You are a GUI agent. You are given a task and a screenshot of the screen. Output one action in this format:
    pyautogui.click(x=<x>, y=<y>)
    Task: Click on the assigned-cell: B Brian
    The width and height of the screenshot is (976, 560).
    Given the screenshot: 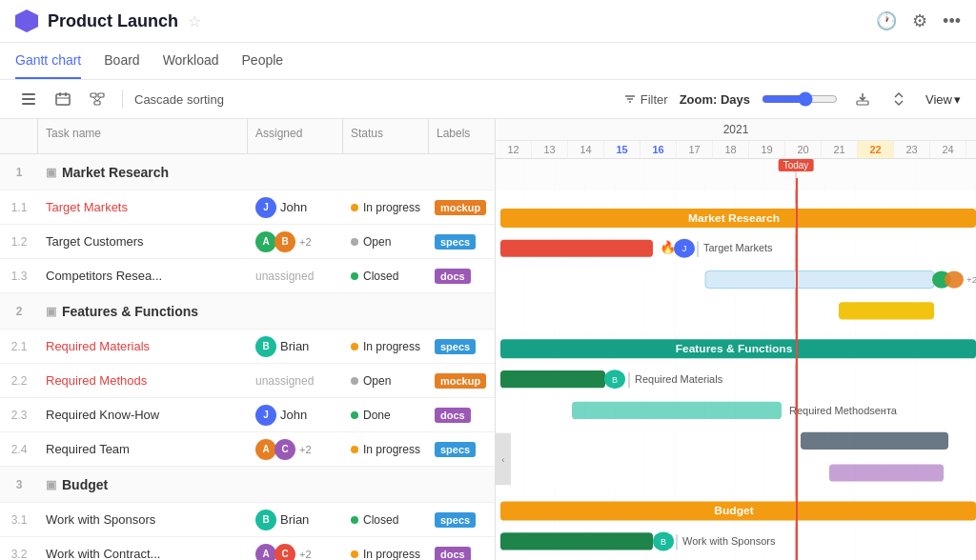 What is the action you would take?
    pyautogui.click(x=295, y=520)
    